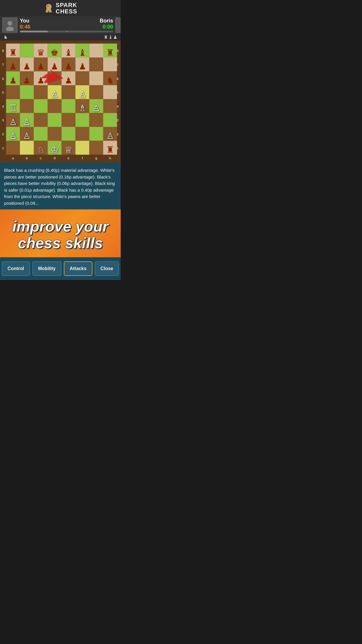 The image size is (362, 644). Describe the element at coordinates (82, 158) in the screenshot. I see `svg-text: f` at that location.